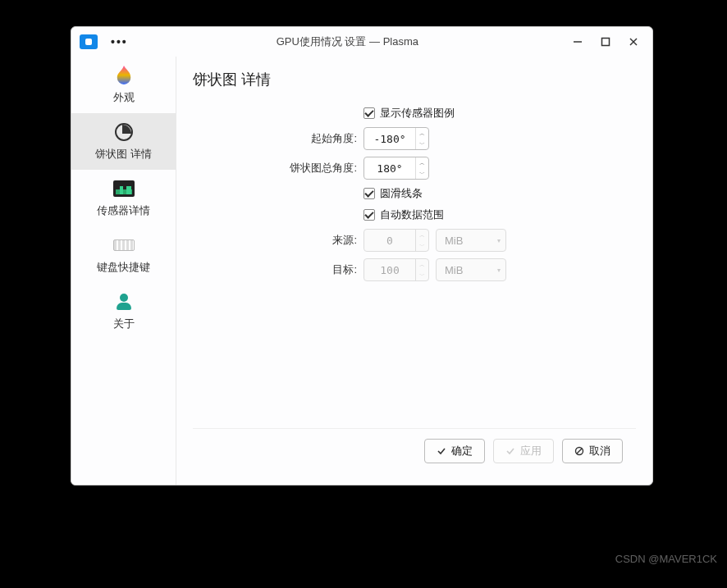 The height and width of the screenshot is (588, 727). I want to click on auto-range-label: 自动数据范围, so click(412, 215).